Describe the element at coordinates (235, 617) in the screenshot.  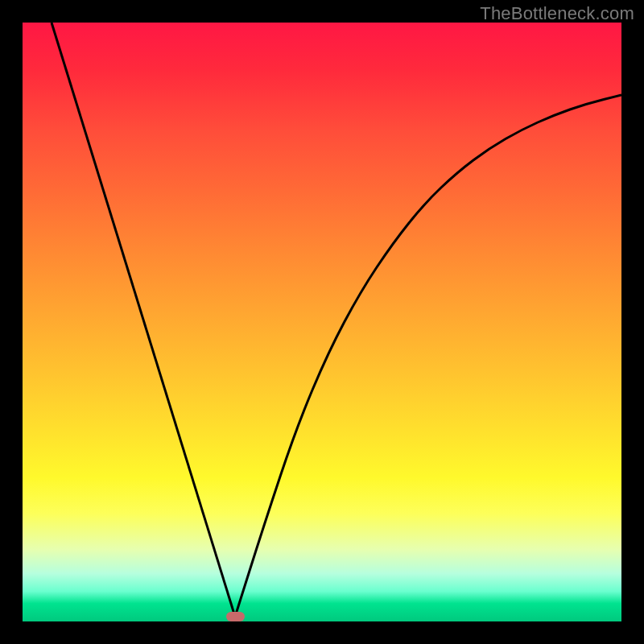
I see `optimal-marker` at that location.